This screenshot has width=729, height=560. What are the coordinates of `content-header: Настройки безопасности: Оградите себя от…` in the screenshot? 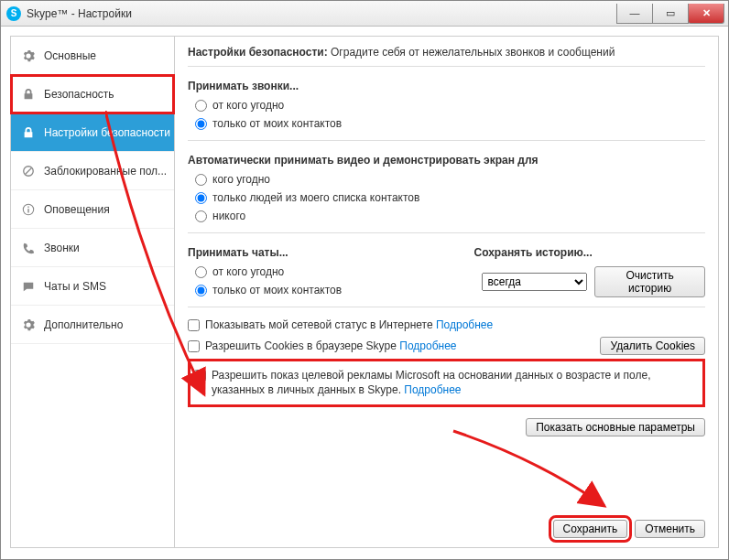 It's located at (447, 57).